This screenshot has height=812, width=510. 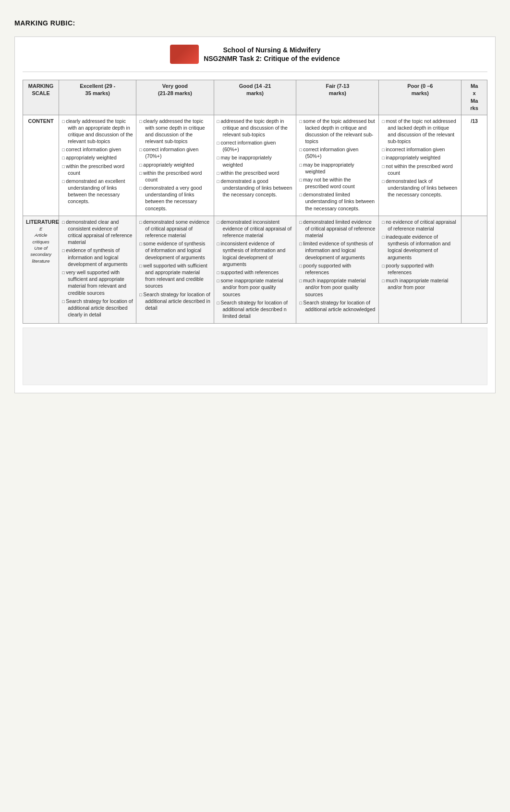 What do you see at coordinates (255, 146) in the screenshot?
I see `list-item: correct information given (60%+)` at bounding box center [255, 146].